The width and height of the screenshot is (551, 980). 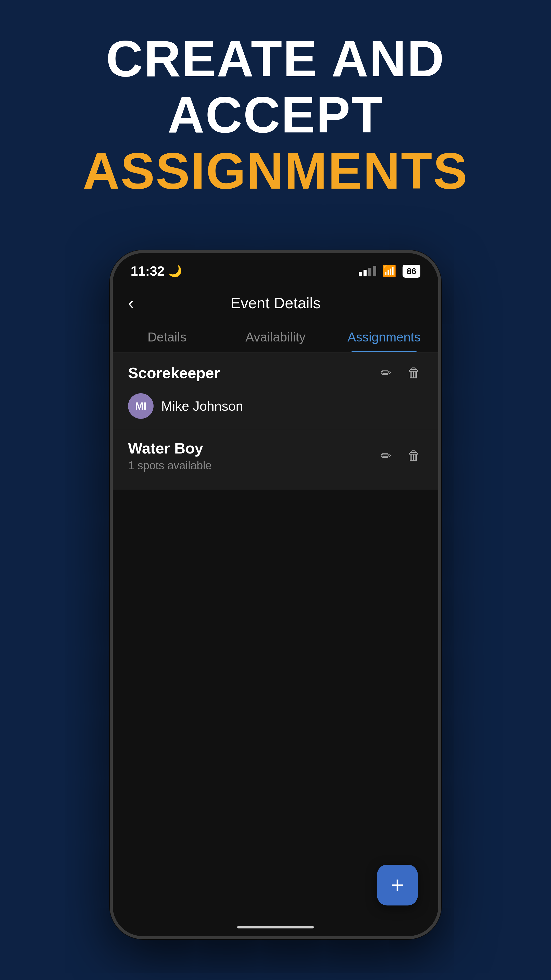 What do you see at coordinates (275, 391) in the screenshot?
I see `assignment-card-scorekeeper: Scorekeeper ✏ 🗑 MI Mike Johnson` at bounding box center [275, 391].